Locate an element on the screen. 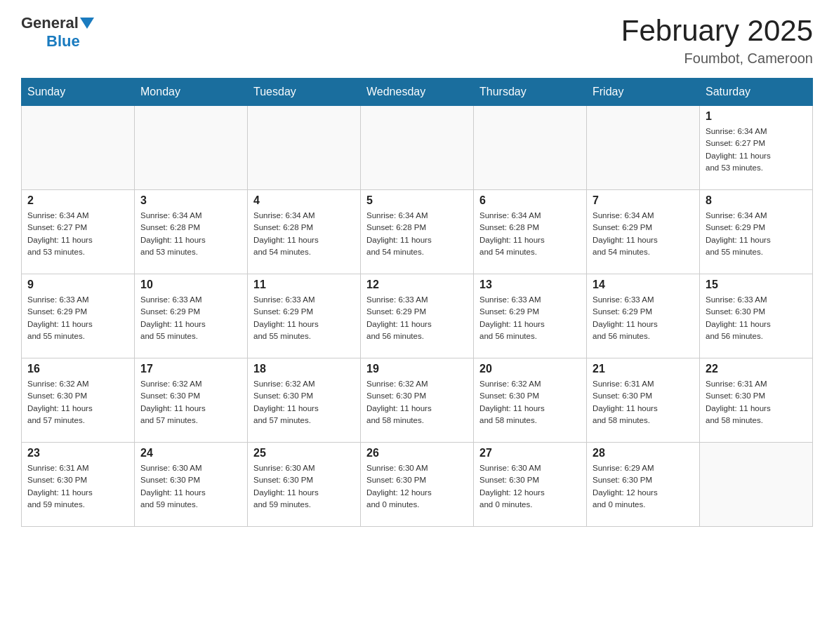 Image resolution: width=834 pixels, height=644 pixels. day-number: 19 is located at coordinates (417, 369).